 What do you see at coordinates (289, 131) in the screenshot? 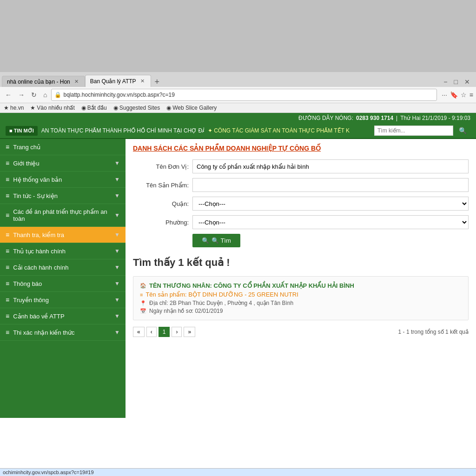
I see `marquee-text-2: ✦ CÔNG TÁC GIÁM SÁT AN TOÀN THỰC PHẨM TẾ…` at bounding box center [289, 131].